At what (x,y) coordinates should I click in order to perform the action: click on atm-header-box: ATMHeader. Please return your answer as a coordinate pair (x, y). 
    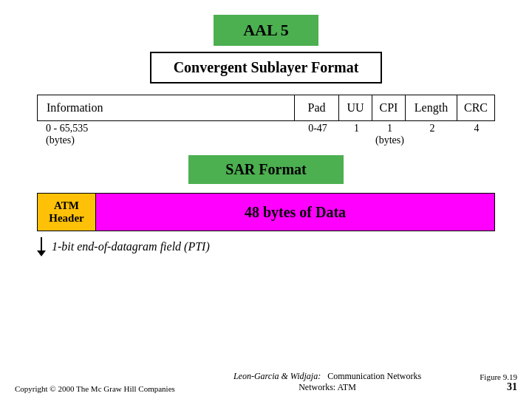
    Looking at the image, I should click on (66, 212).